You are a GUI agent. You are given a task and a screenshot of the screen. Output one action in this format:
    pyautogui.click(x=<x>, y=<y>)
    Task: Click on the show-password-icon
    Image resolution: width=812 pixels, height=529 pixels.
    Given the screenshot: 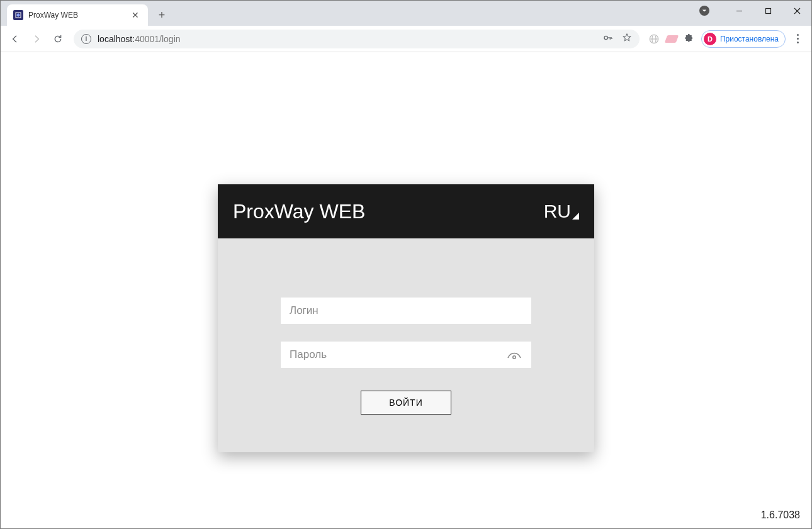 What is the action you would take?
    pyautogui.click(x=514, y=355)
    